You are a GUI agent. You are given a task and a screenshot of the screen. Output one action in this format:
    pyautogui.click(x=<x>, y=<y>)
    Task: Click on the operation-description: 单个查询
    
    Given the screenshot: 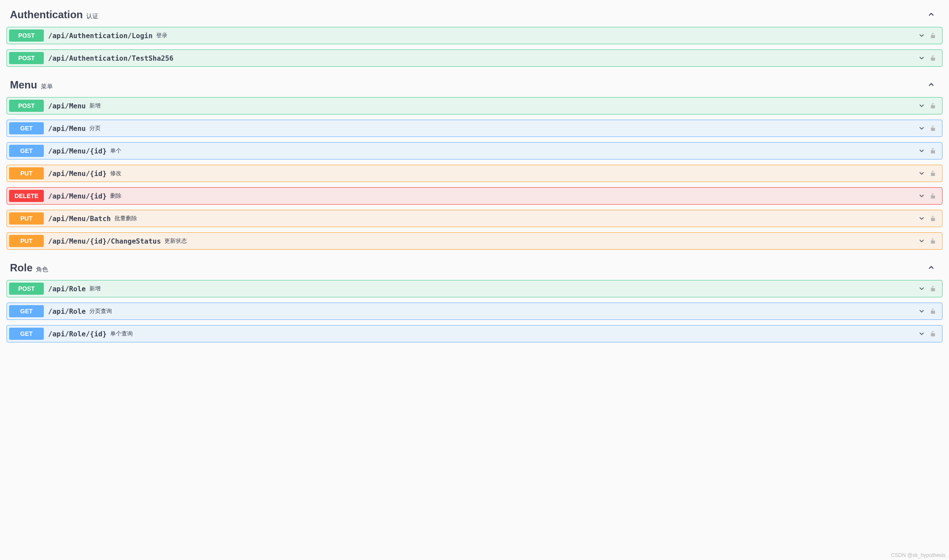 What is the action you would take?
    pyautogui.click(x=121, y=334)
    